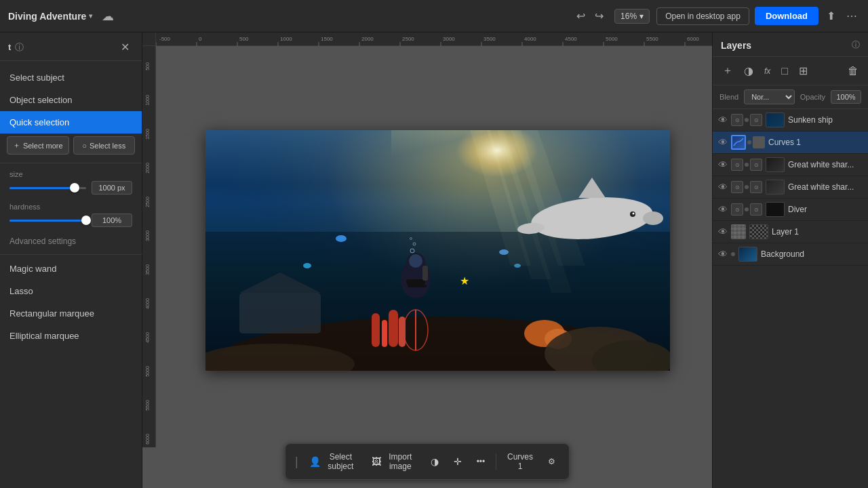 The image size is (868, 488). What do you see at coordinates (791, 210) in the screenshot?
I see `layer-item: 👁 ⊙ ⊙ Diver` at bounding box center [791, 210].